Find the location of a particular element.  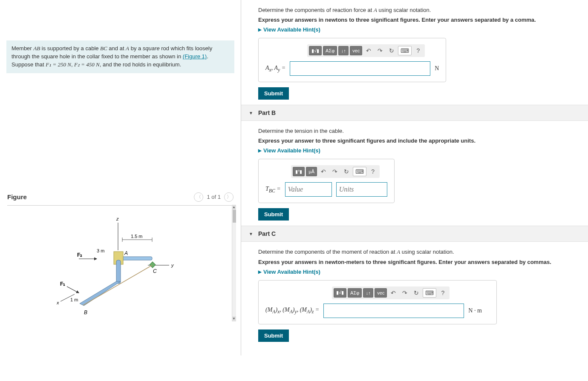

part-a-toolbar: ▮√▮ ΑΣφ ↓↑ vec ↶ ↷ ↻ ⌨ ? is located at coordinates (366, 51).